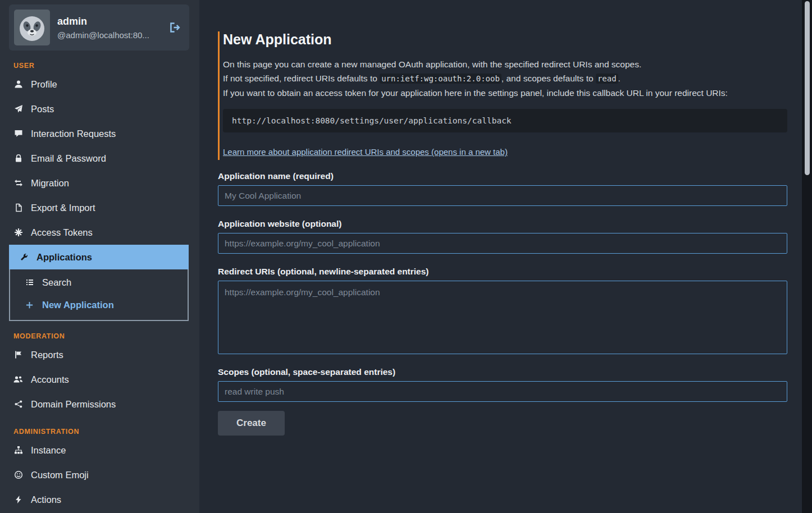 This screenshot has height=513, width=812. What do you see at coordinates (73, 404) in the screenshot?
I see `sidebar-item-label: Domain Permissions` at bounding box center [73, 404].